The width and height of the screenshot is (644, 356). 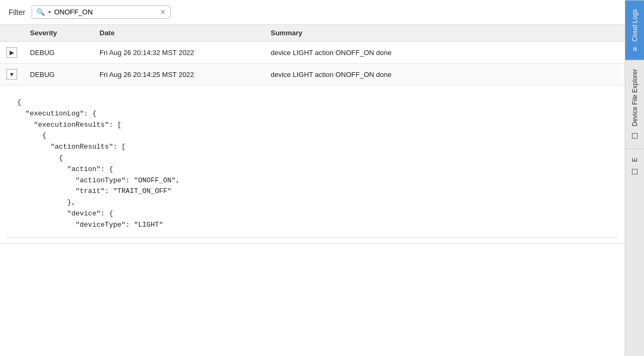 What do you see at coordinates (312, 52) in the screenshot?
I see `table-row: ▶ DEBUG Fri Aug 26 20:14:32 MST 2022 dev…` at bounding box center [312, 52].